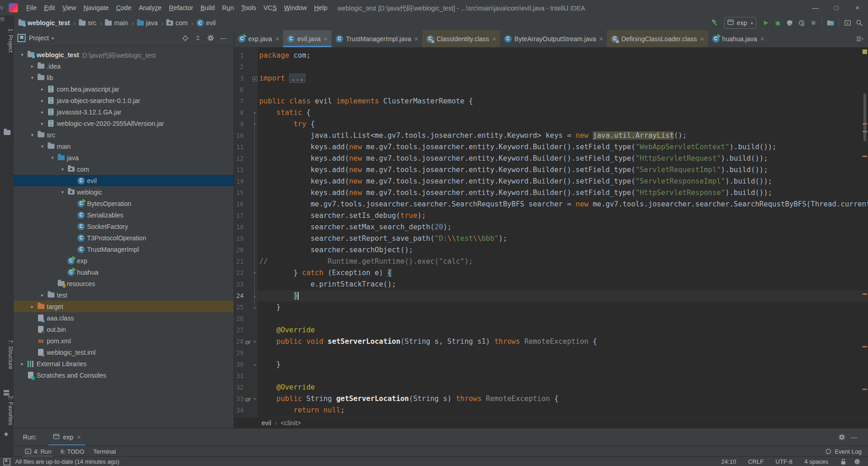 This screenshot has height=466, width=868. What do you see at coordinates (551, 113) in the screenshot?
I see `code-line-8: 8▿ static {` at bounding box center [551, 113].